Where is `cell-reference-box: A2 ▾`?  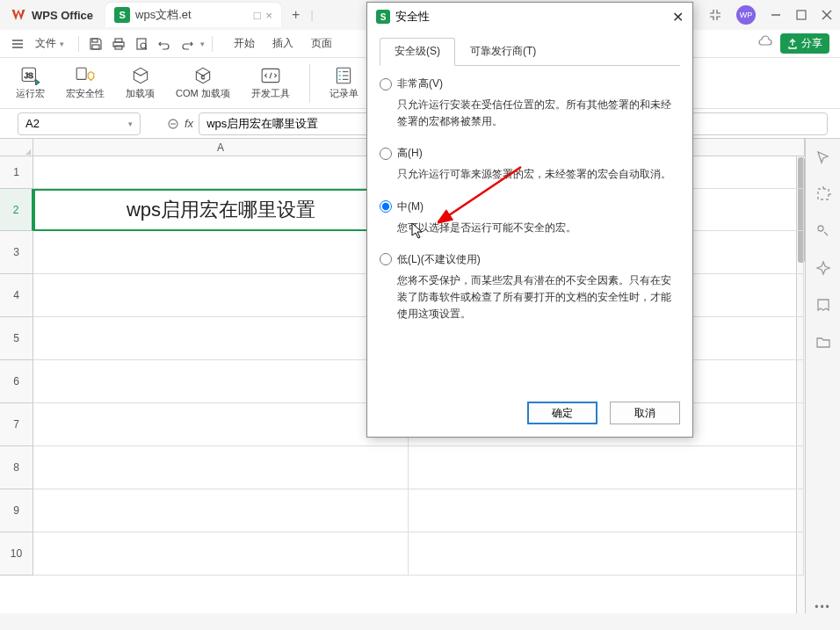
cell-reference-box: A2 ▾ is located at coordinates (79, 124).